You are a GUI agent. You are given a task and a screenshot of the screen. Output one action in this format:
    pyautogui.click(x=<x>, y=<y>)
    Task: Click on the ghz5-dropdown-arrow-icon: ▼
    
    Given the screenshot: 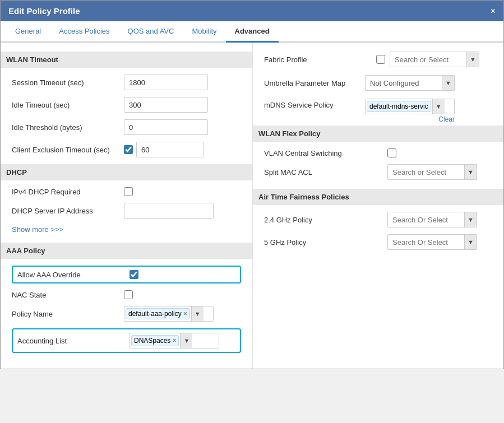 What is the action you would take?
    pyautogui.click(x=471, y=242)
    